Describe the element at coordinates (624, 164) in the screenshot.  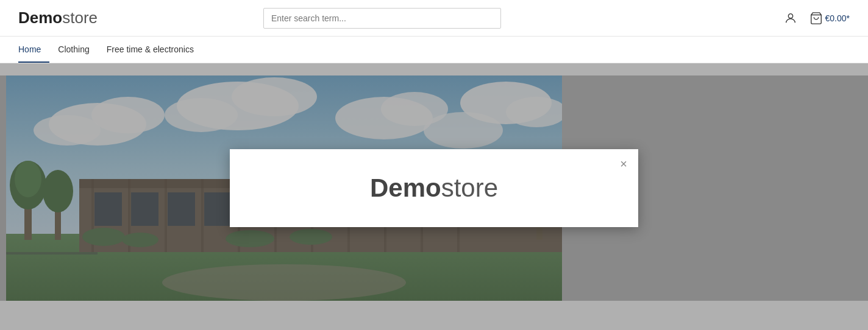
I see `modal-close-button: ×` at that location.